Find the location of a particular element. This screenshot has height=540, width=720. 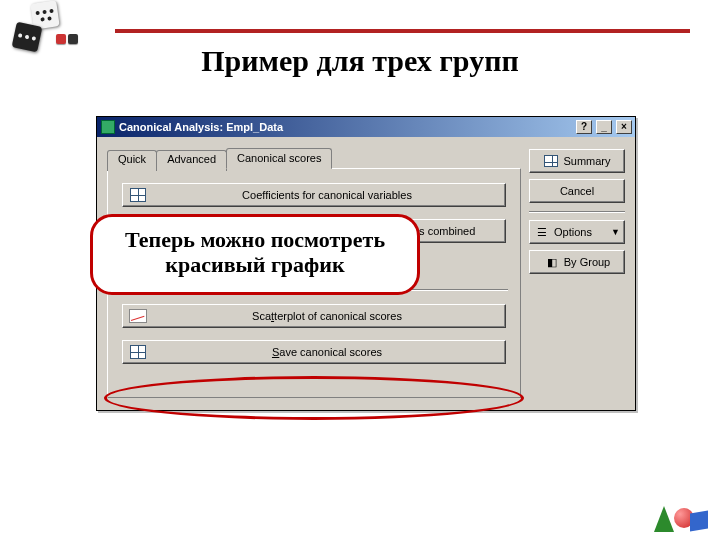

side-buttons: Summary Cancel ☰ Options ▼ ◧ By Group is located at coordinates (577, 272).